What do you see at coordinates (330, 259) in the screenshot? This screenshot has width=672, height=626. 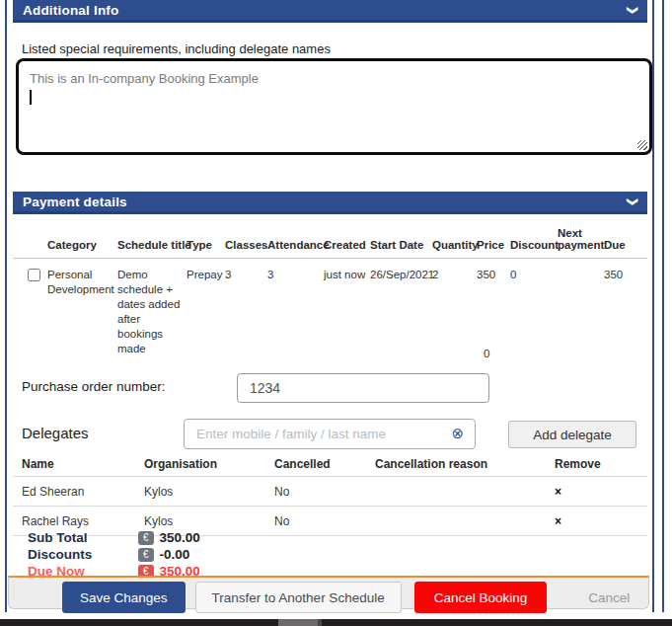 I see `table-divider` at bounding box center [330, 259].